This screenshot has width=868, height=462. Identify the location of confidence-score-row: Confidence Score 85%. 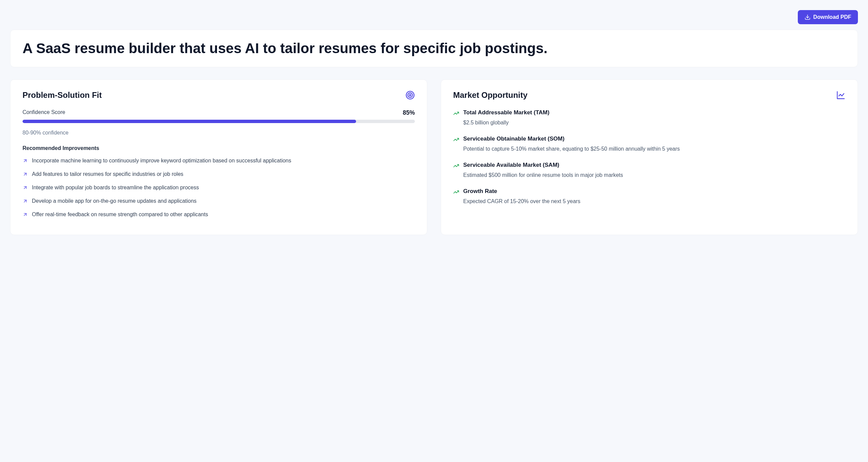
(219, 113).